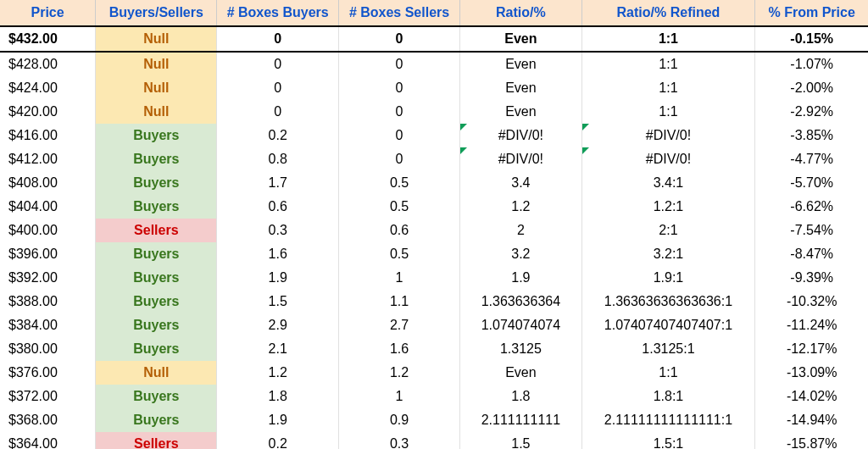 This screenshot has height=449, width=868. What do you see at coordinates (434, 39) in the screenshot?
I see `table-row: $432.00Null00Even1:1-0.15%` at bounding box center [434, 39].